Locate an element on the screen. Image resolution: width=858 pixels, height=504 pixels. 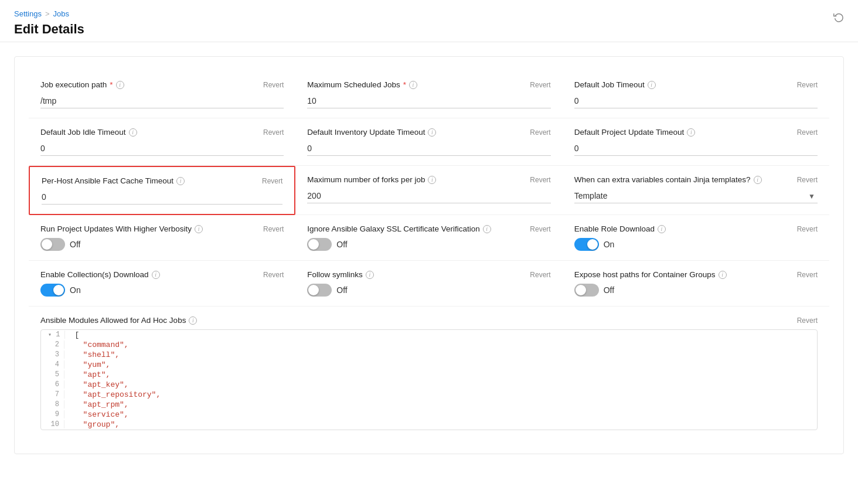
field-label: Maximum Scheduled Jobs * i is located at coordinates (362, 84).